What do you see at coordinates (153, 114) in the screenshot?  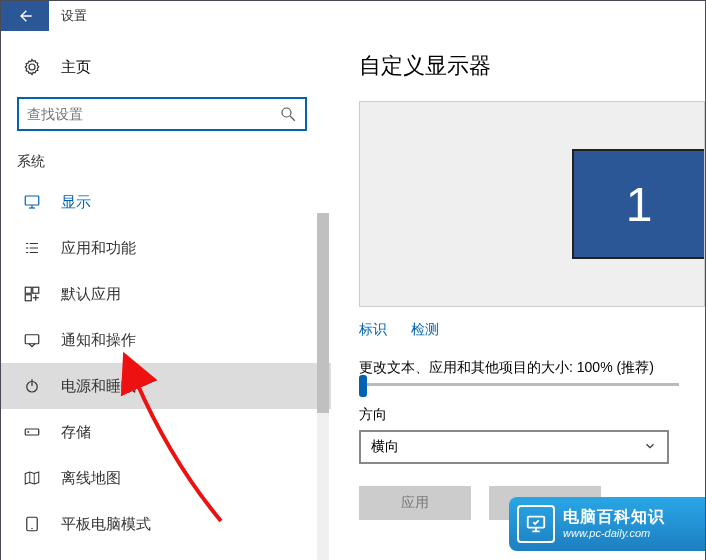 I see `search-input` at bounding box center [153, 114].